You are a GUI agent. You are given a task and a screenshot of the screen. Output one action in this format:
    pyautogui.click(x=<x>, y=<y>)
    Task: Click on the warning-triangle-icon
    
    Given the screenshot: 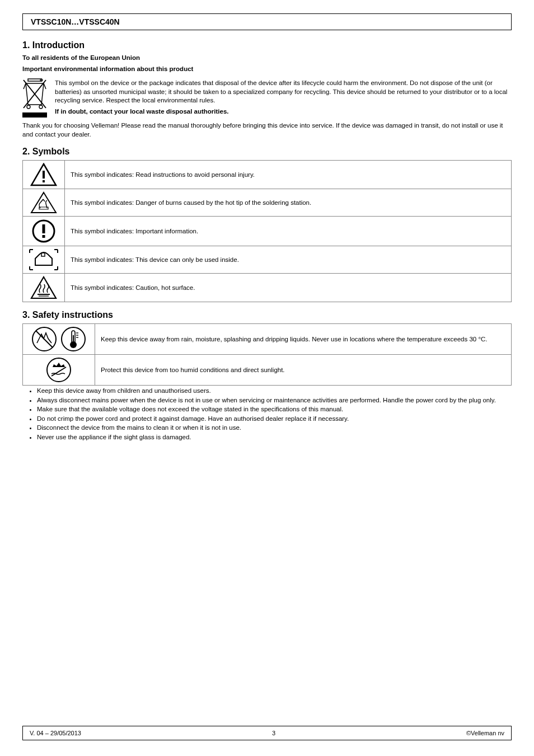 What is the action you would take?
    pyautogui.click(x=44, y=175)
    